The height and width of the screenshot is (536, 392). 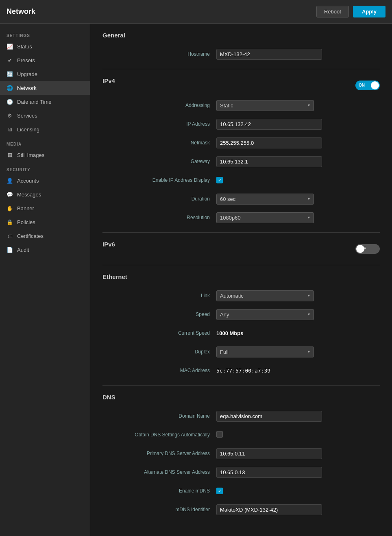 What do you see at coordinates (159, 472) in the screenshot?
I see `alternate-dns-label: Alternate DNS Server Address` at bounding box center [159, 472].